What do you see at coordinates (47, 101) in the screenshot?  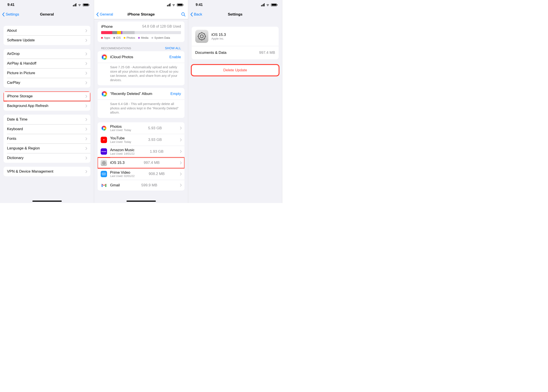 I see `content: About Software Update AirDrop AirPlay & …` at bounding box center [47, 101].